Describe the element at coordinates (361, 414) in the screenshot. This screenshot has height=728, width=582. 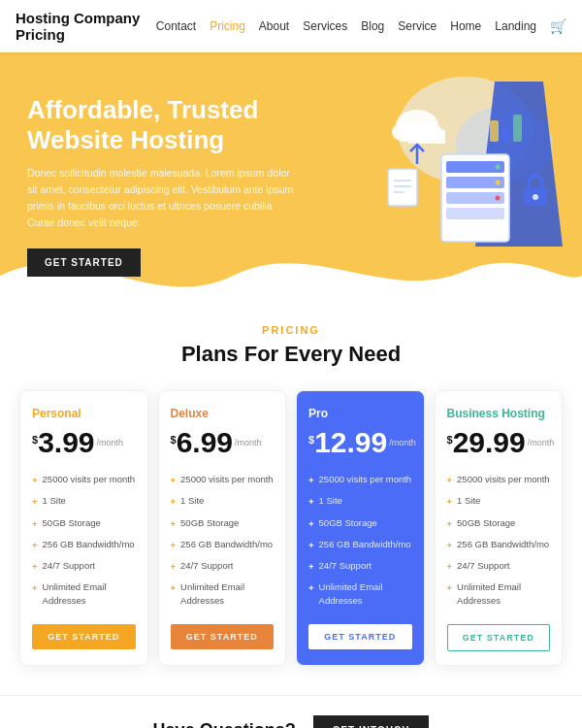
I see `plan-name-pro: Pro` at that location.